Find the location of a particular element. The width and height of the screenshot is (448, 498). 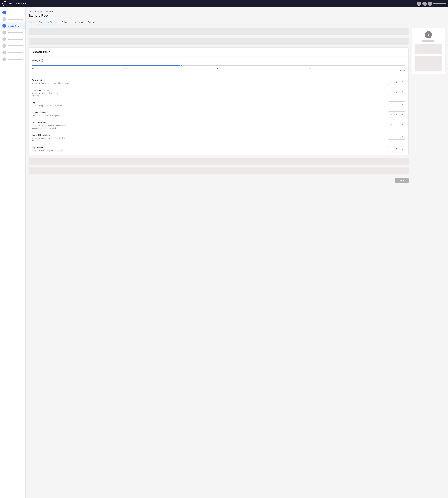

save-button: Save is located at coordinates (402, 180).